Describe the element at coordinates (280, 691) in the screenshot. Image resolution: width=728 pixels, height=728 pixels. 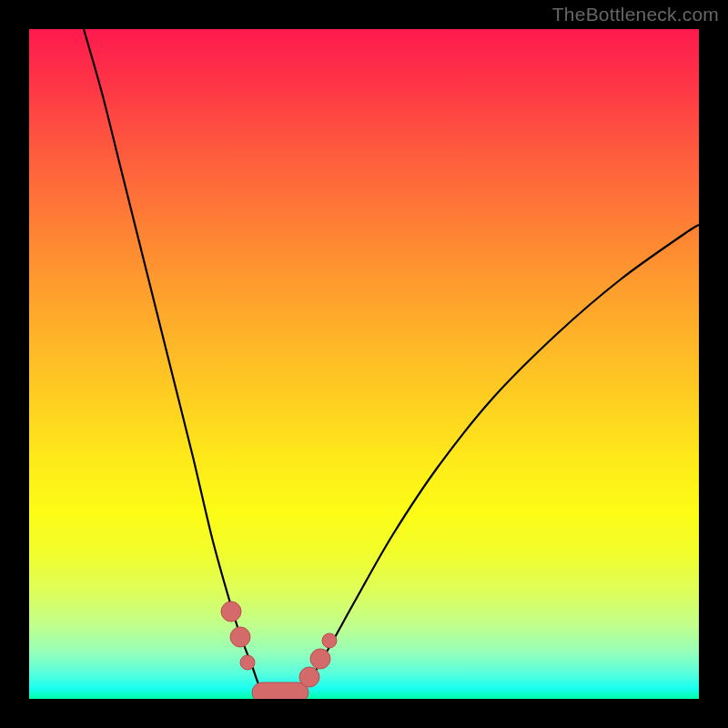
I see `trough-bar` at that location.